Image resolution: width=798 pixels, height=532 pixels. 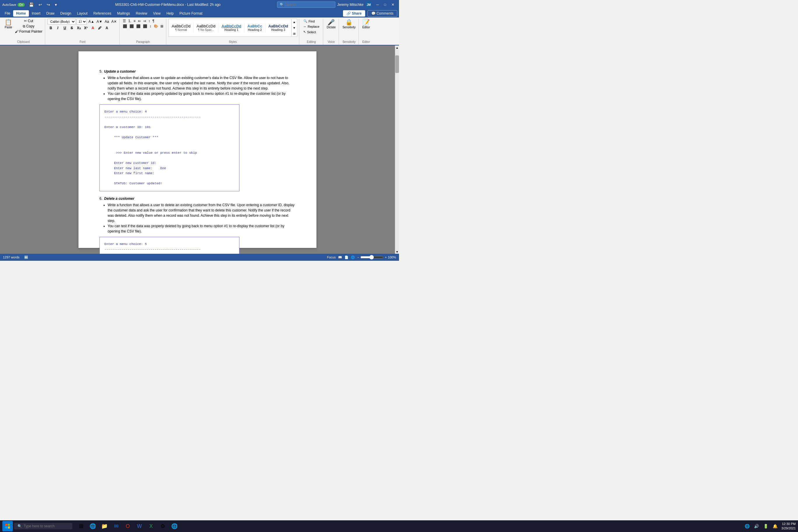 I want to click on highlight-button: 🖊, so click(x=100, y=28).